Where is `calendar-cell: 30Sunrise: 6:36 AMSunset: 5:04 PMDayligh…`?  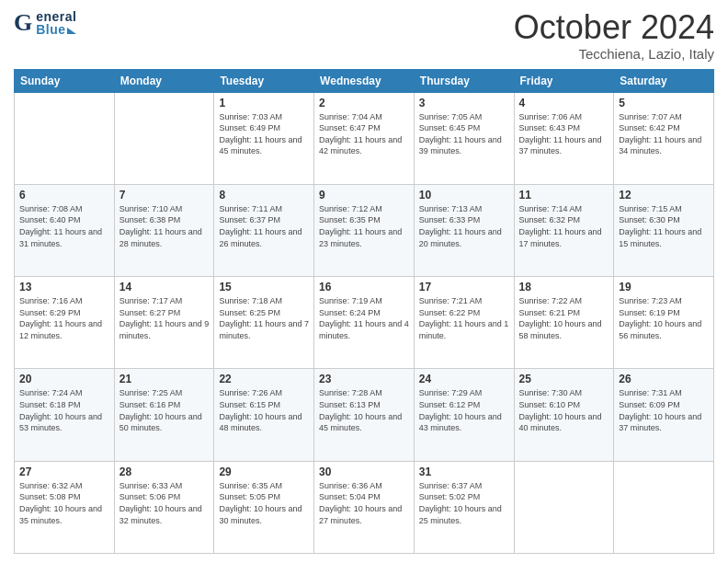
calendar-cell: 30Sunrise: 6:36 AMSunset: 5:04 PMDayligh… is located at coordinates (364, 507).